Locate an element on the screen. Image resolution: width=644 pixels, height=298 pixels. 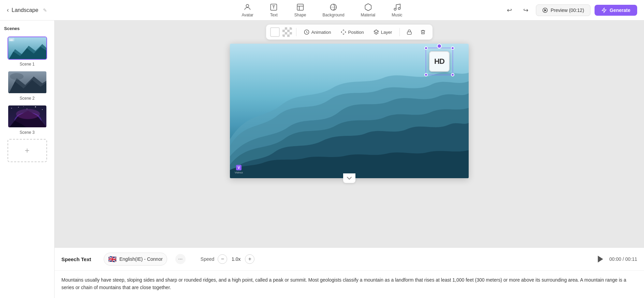
checker-button is located at coordinates (287, 32).